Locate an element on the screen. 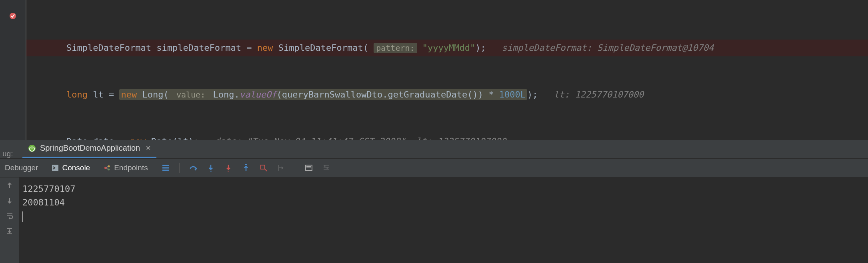 This screenshot has height=263, width=868. step-into-icon is located at coordinates (211, 168).